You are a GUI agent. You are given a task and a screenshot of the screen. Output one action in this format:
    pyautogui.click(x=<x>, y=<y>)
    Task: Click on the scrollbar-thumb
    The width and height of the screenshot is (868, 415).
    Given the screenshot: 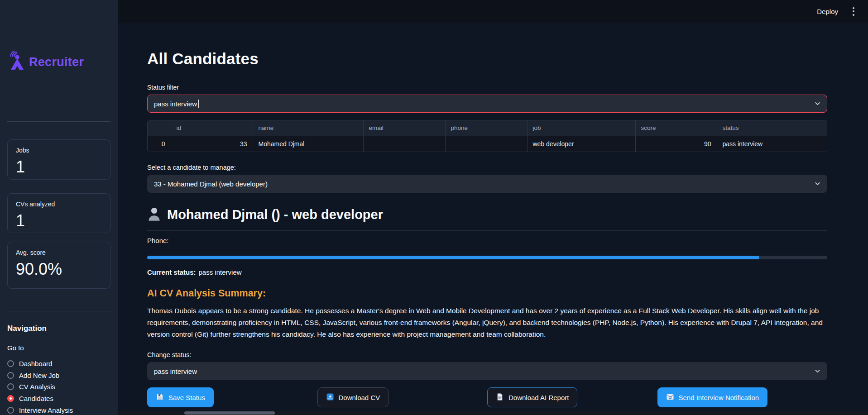 What is the action you would take?
    pyautogui.click(x=230, y=413)
    